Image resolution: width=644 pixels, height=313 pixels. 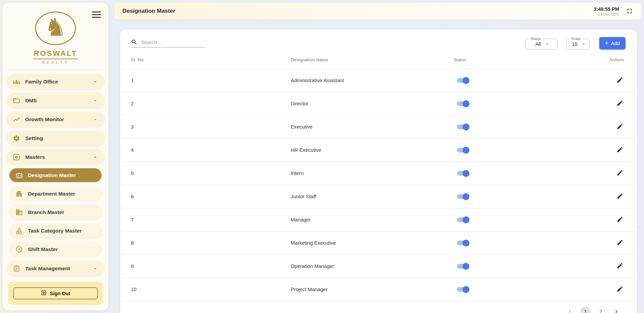 What do you see at coordinates (19, 212) in the screenshot?
I see `branch-icon` at bounding box center [19, 212].